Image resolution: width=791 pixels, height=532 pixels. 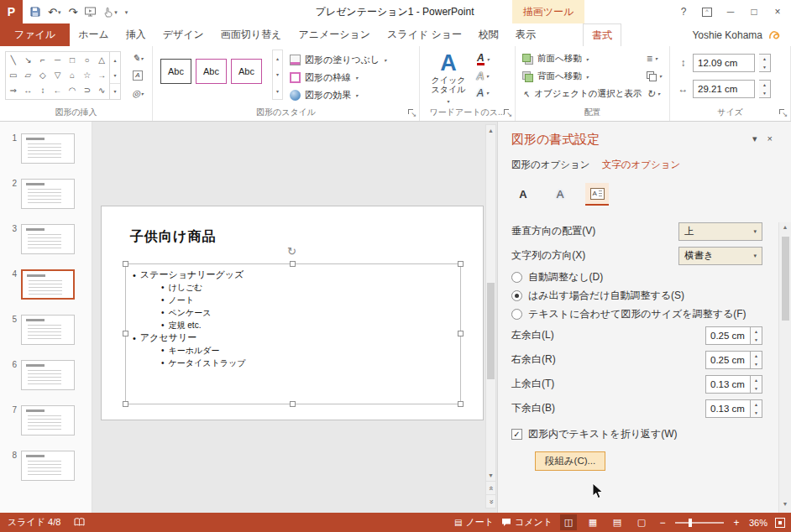 I want to click on tab-text-options: 文字のオプション, so click(x=642, y=164).